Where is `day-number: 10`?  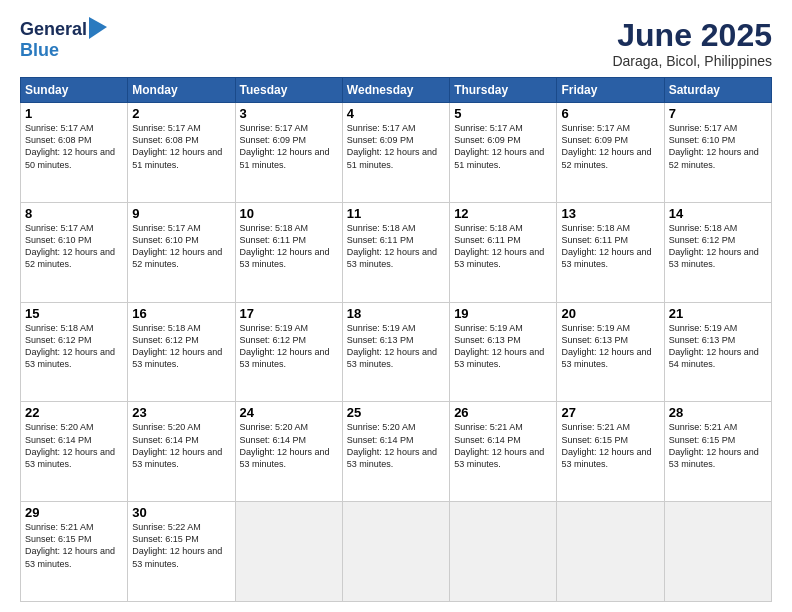
day-number: 10 is located at coordinates (289, 214).